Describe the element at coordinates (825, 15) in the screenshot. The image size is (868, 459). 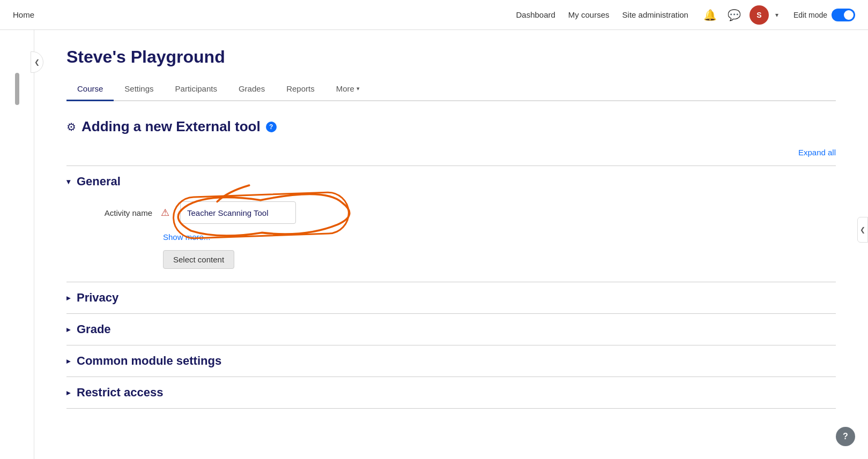
I see `edit-mode-container: Edit mode` at that location.